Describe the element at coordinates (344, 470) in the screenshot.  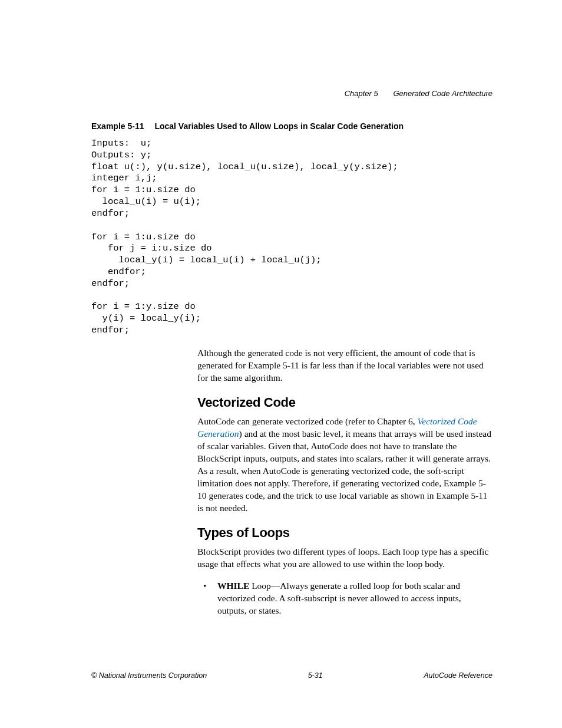
I see `vectorized-text-after: ) and at the most basic level, it means …` at that location.